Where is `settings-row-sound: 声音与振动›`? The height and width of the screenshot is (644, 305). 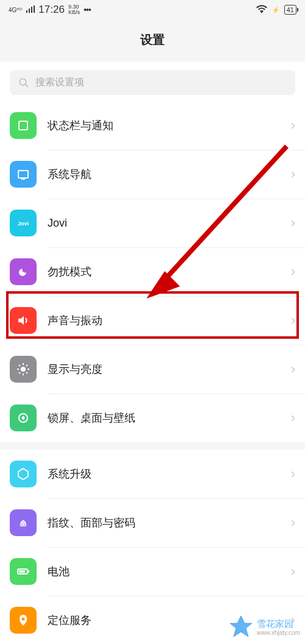 settings-row-sound: 声音与振动› is located at coordinates (152, 320).